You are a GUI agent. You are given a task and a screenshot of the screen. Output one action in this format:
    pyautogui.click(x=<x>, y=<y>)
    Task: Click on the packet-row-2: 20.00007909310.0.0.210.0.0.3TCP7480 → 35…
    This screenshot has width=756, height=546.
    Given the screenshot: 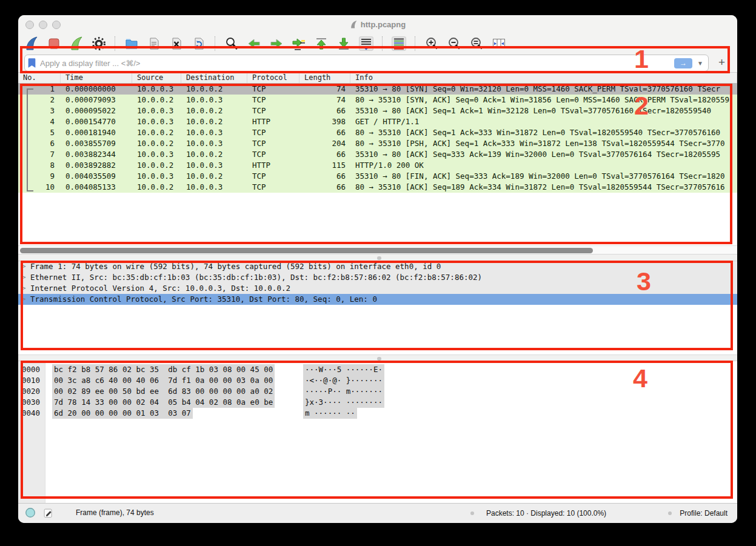 What is the action you would take?
    pyautogui.click(x=378, y=100)
    